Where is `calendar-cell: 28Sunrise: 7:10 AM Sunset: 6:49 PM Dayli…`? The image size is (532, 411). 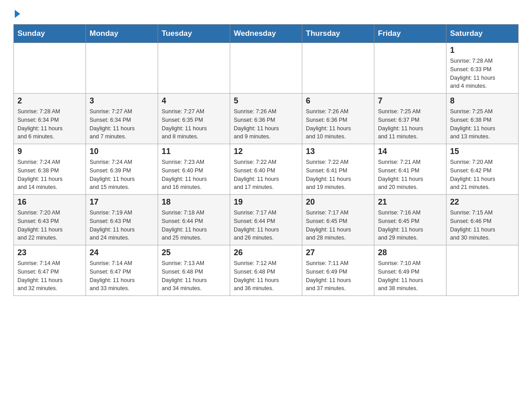
calendar-cell: 28Sunrise: 7:10 AM Sunset: 6:49 PM Dayli… is located at coordinates (410, 270).